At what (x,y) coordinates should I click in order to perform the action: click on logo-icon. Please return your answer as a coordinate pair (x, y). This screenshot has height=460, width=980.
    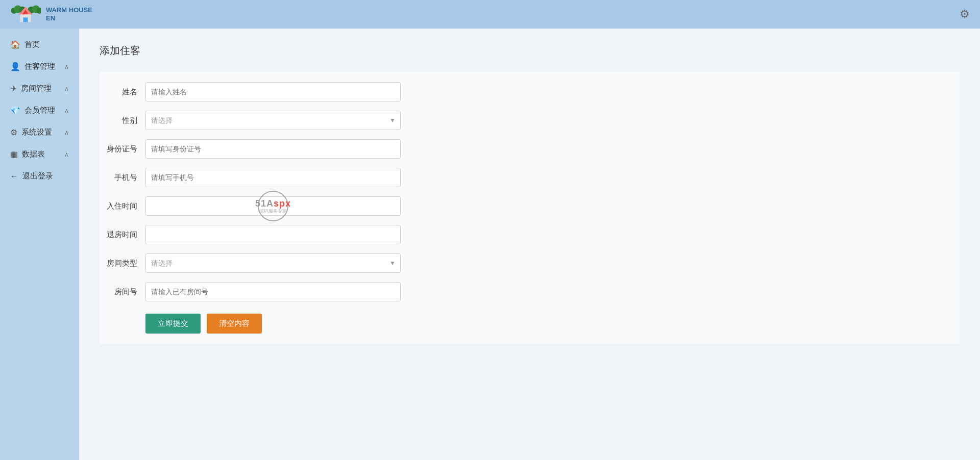
    Looking at the image, I should click on (26, 14).